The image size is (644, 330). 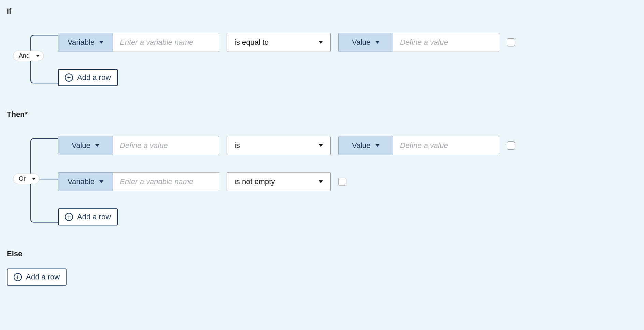 I want to click on condition-row: Variable is not empty, so click(x=347, y=182).